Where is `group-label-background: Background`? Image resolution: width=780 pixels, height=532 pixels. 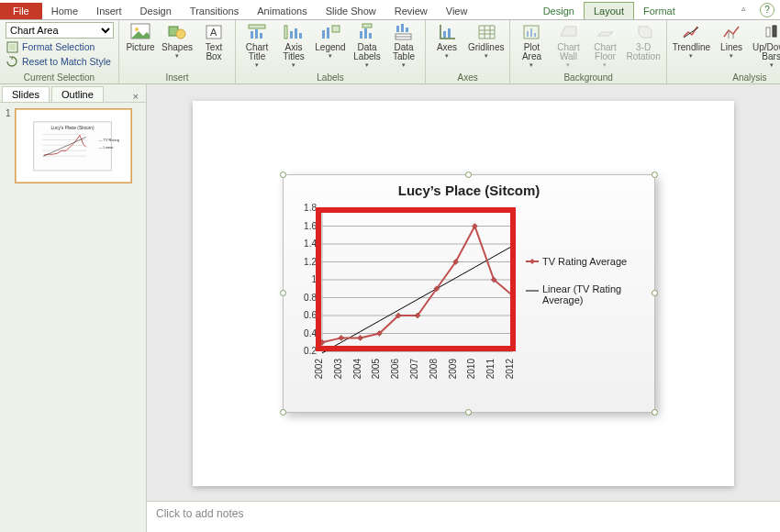
group-label-background: Background is located at coordinates (587, 78).